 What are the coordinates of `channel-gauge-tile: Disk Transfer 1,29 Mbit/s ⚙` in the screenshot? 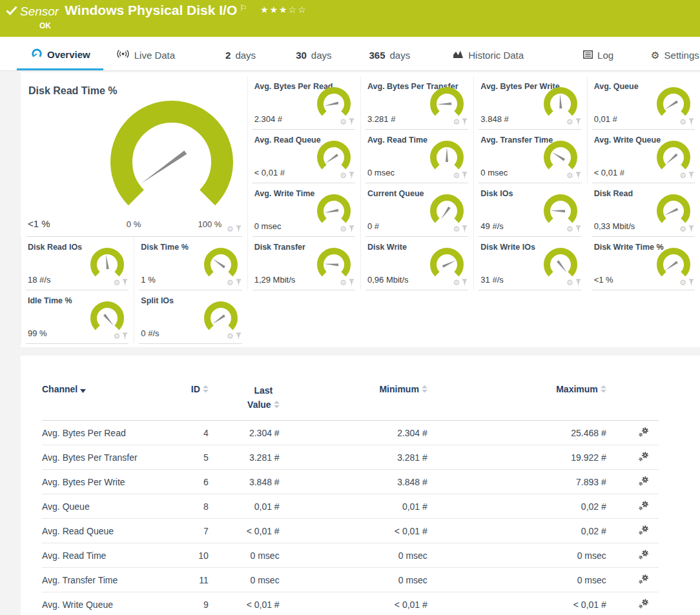 It's located at (304, 263).